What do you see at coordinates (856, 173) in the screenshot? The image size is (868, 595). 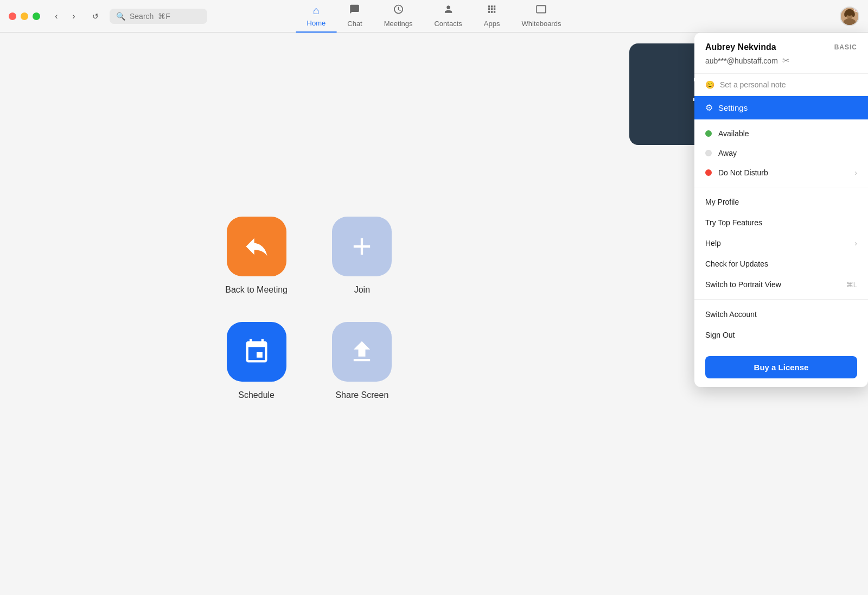 I see `dnd-chevron-icon: ›` at bounding box center [856, 173].